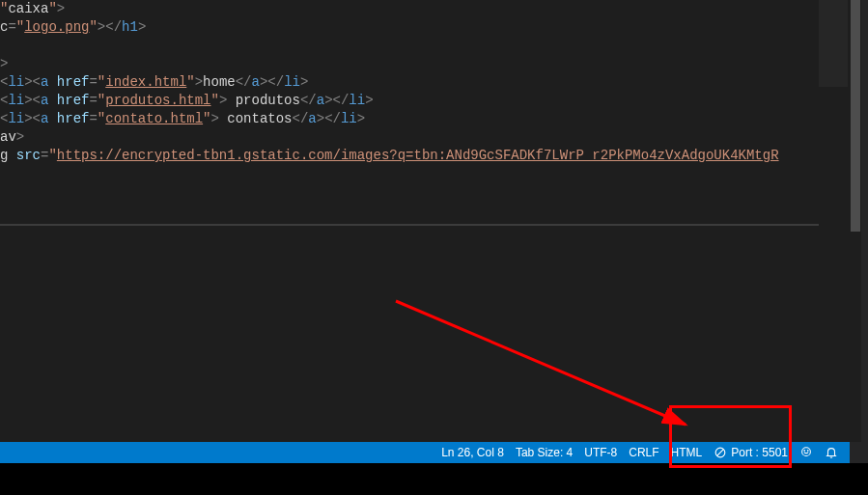 This screenshot has height=495, width=868. What do you see at coordinates (687, 453) in the screenshot?
I see `status-language-mode: HTML` at bounding box center [687, 453].